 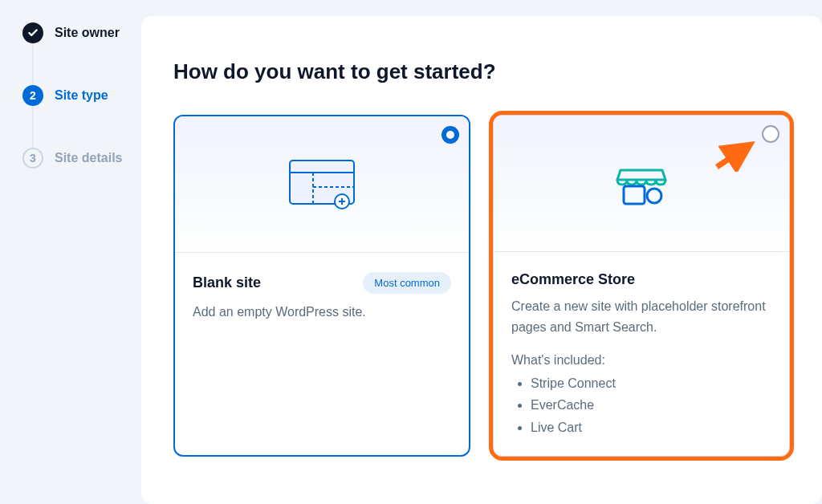 What do you see at coordinates (407, 282) in the screenshot?
I see `most-common-badge: Most common` at bounding box center [407, 282].